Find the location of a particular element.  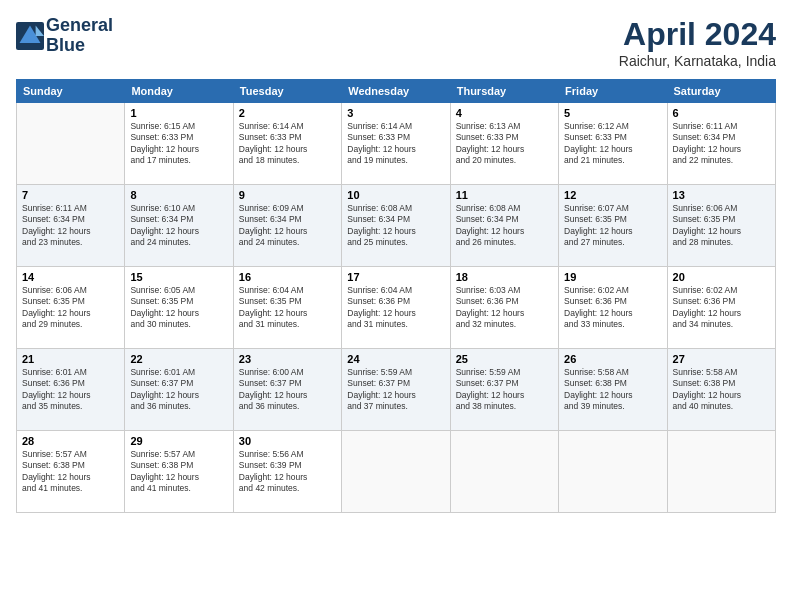

day-number: 30 is located at coordinates (288, 441).